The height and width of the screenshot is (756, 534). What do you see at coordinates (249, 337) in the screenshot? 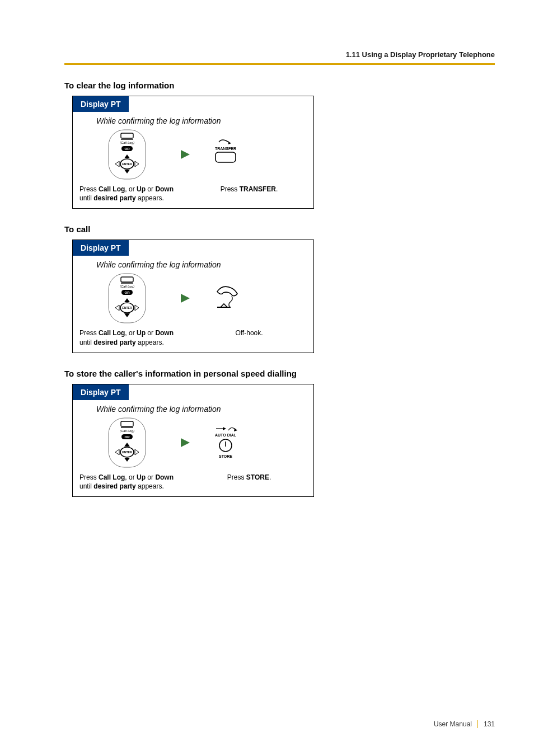
I see `step2-caption: Off-hook.` at bounding box center [249, 337].